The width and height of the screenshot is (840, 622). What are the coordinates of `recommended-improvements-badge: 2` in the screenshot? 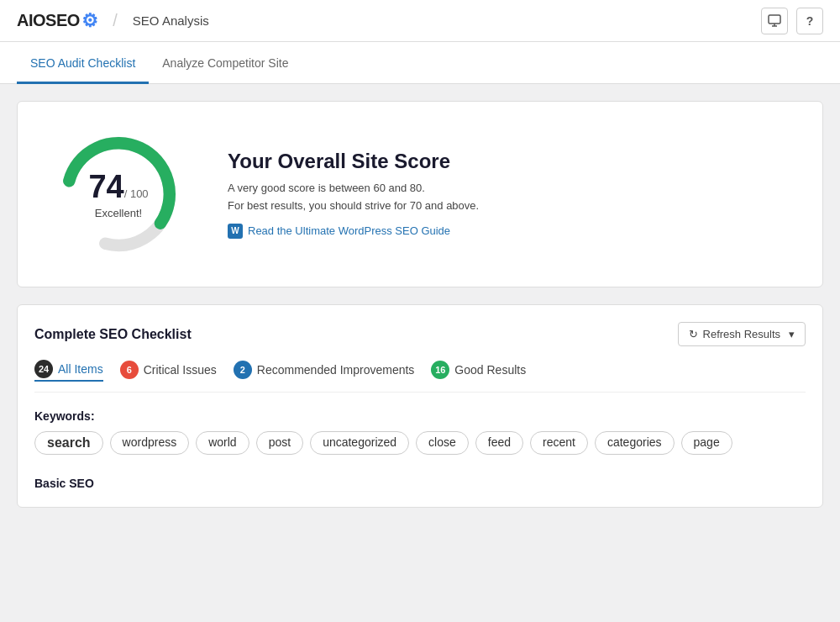 It's located at (243, 370).